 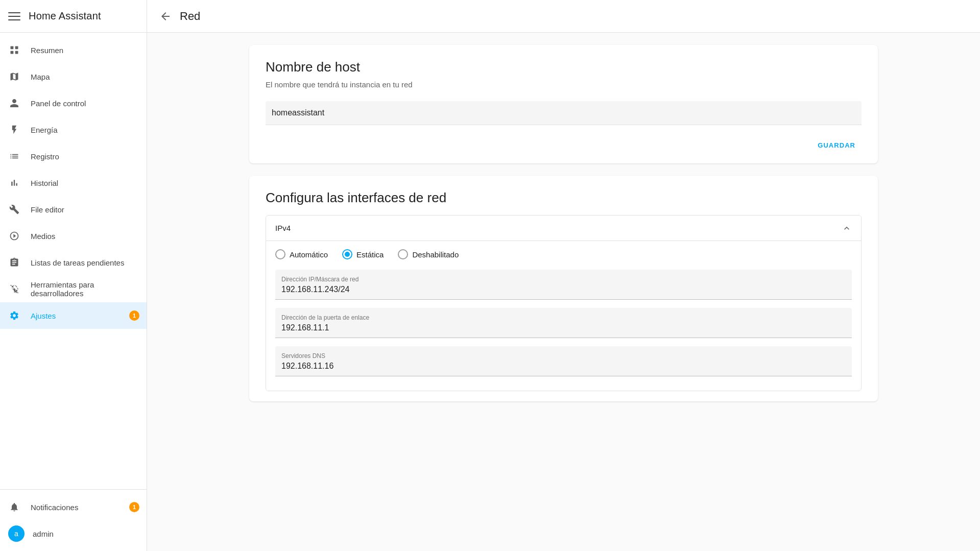 What do you see at coordinates (165, 16) in the screenshot?
I see `back-button` at bounding box center [165, 16].